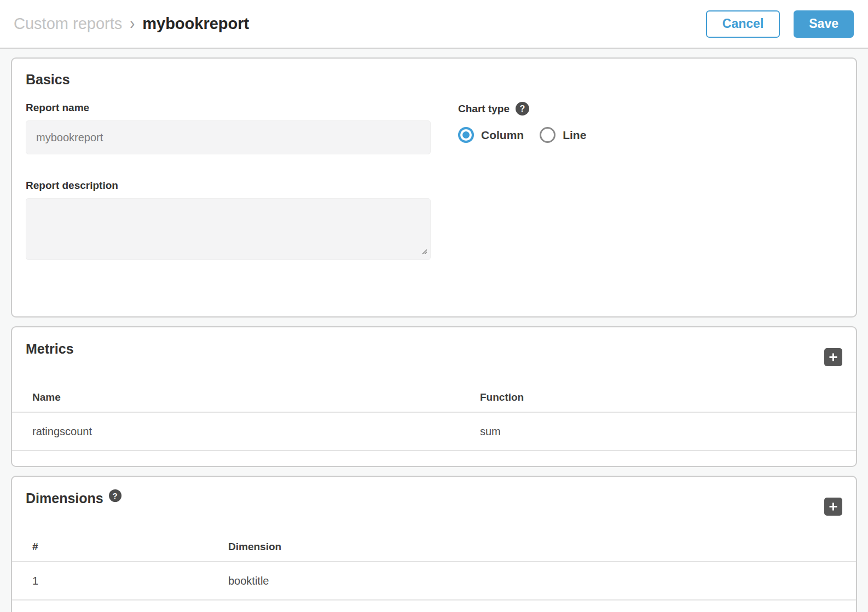 This screenshot has width=868, height=612. What do you see at coordinates (563, 135) in the screenshot?
I see `chart-type-option-line: Line` at bounding box center [563, 135].